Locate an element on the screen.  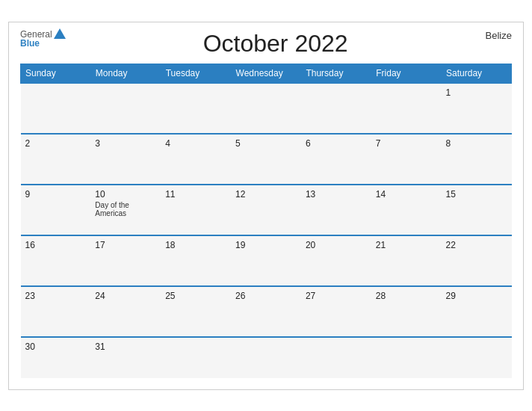
table-row: 13 is located at coordinates (336, 210).